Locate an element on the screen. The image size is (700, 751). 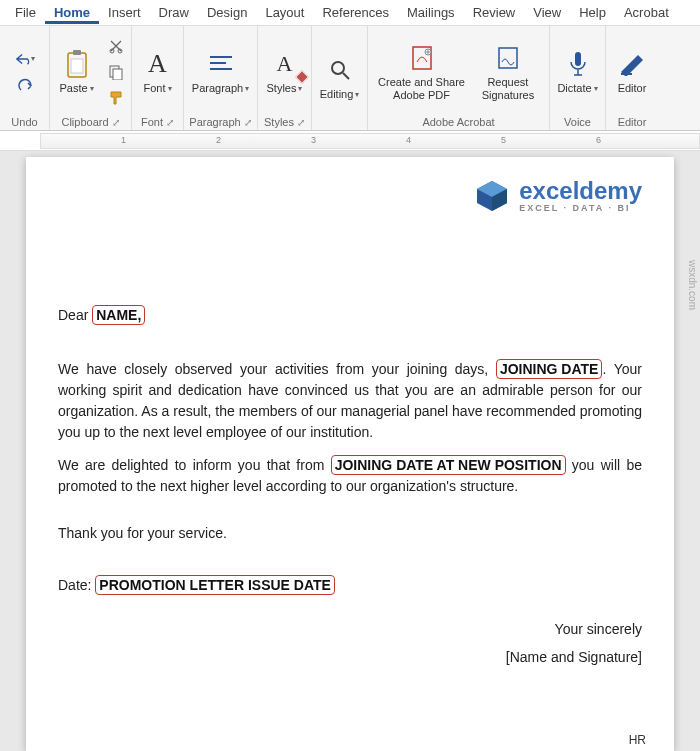
font-launcher-icon: ⤢ is located at coordinates (170, 122).